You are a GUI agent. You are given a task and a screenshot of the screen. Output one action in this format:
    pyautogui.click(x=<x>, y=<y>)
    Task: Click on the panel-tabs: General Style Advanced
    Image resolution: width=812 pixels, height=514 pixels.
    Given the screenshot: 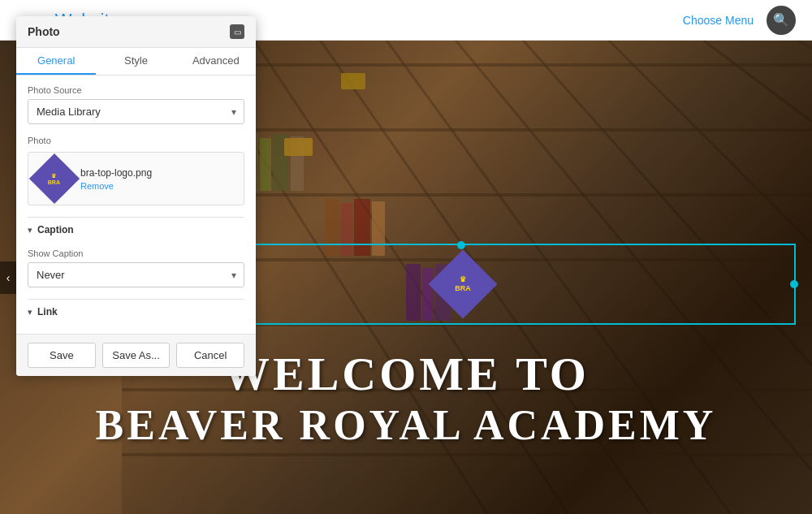 What is the action you would take?
    pyautogui.click(x=136, y=62)
    